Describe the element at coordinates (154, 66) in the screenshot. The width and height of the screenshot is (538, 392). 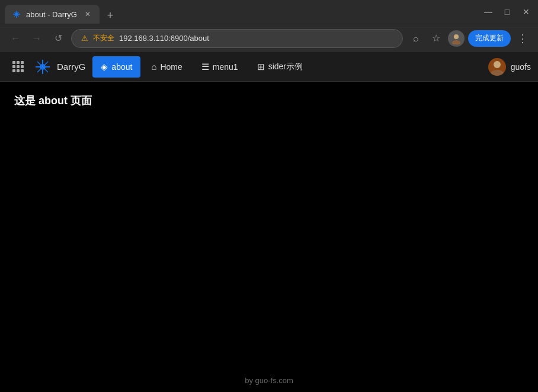
I see `home-nav-icon: ⌂` at that location.